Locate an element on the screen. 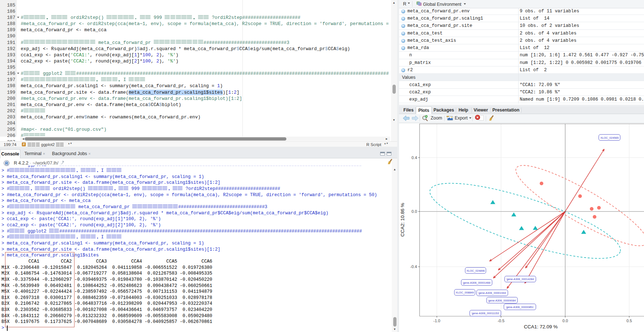 The height and width of the screenshot is (332, 644). svg-text: `gene-A306_00001466` is located at coordinates (476, 283).